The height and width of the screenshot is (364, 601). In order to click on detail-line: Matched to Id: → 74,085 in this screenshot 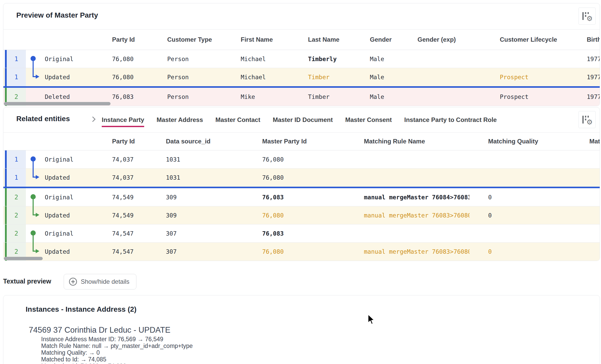, I will do `click(117, 359)`.